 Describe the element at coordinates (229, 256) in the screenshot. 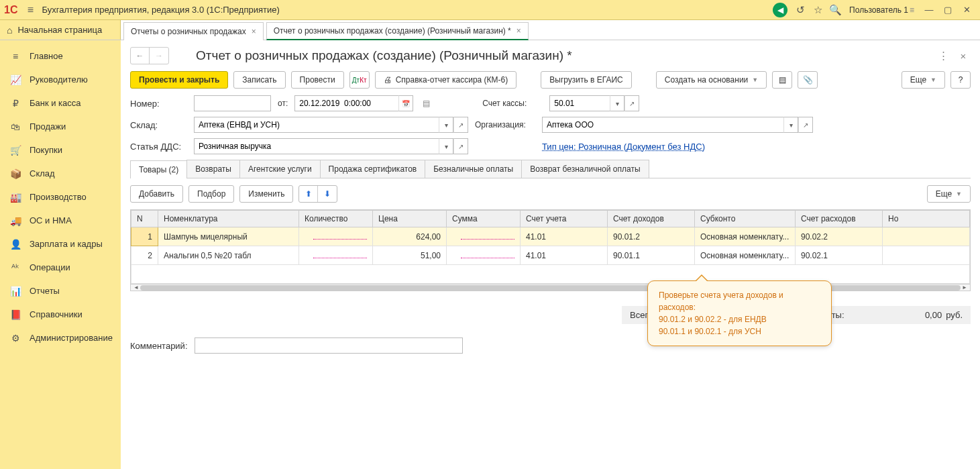

I see `cell-nomenclature: Анальгин 0,5 №20 табл` at that location.